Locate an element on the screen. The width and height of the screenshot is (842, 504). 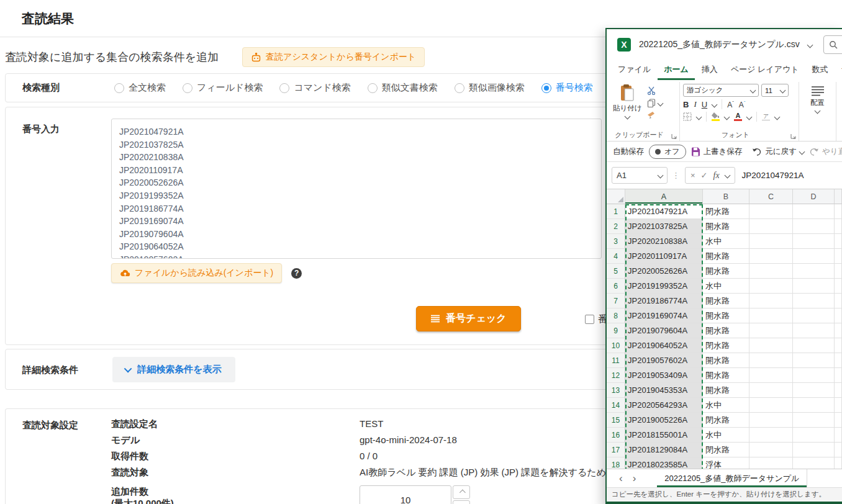
row-header-3: 3 is located at coordinates (616, 241).